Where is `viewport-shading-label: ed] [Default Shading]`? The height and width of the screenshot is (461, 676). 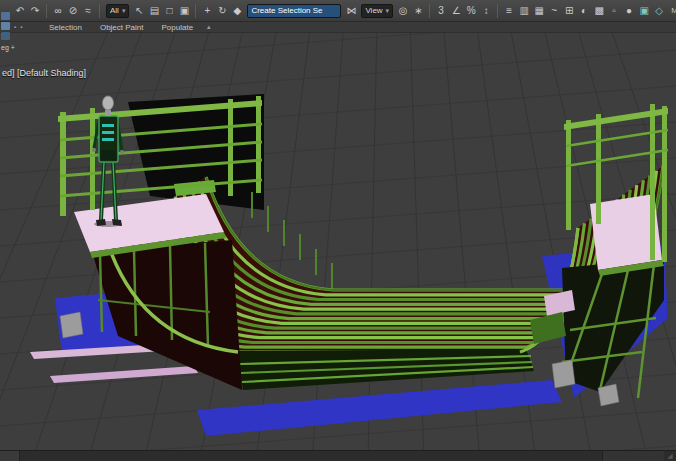 viewport-shading-label: ed] [Default Shading] is located at coordinates (44, 73).